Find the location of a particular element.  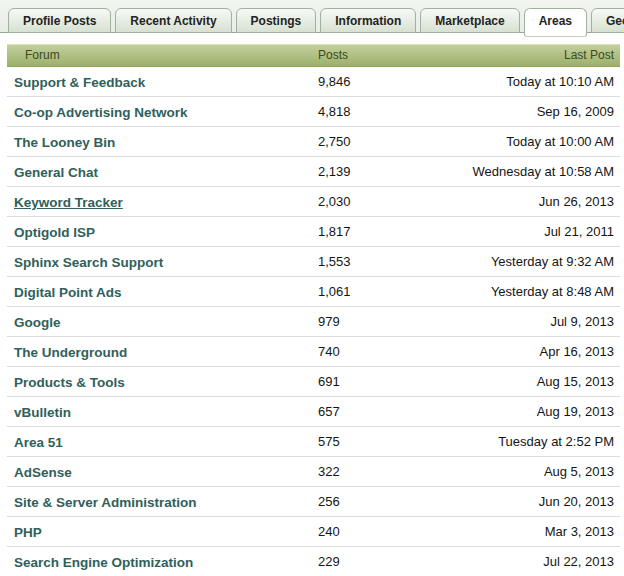

last-post-time: Jun 26, 2013 is located at coordinates (544, 202).